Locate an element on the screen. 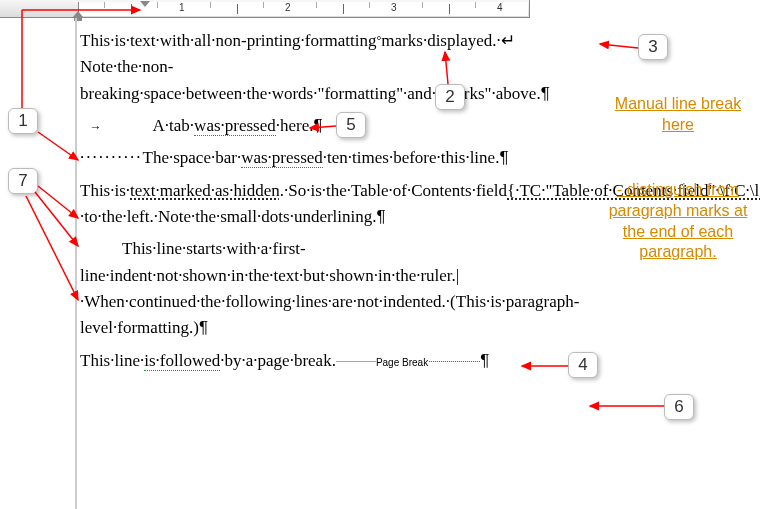 The image size is (760, 509). ruler-mark: 1 is located at coordinates (182, 8).